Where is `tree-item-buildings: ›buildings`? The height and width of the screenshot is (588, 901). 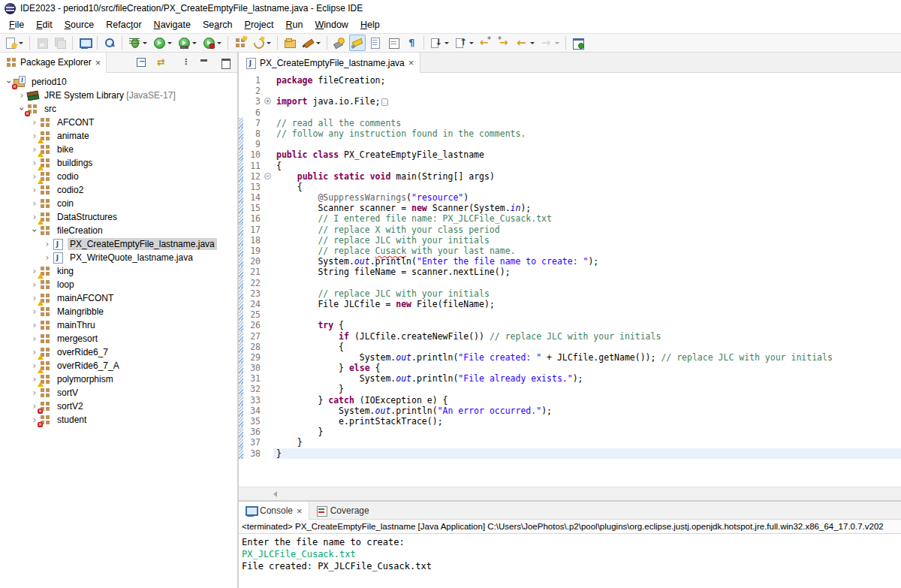 tree-item-buildings: ›buildings is located at coordinates (119, 163).